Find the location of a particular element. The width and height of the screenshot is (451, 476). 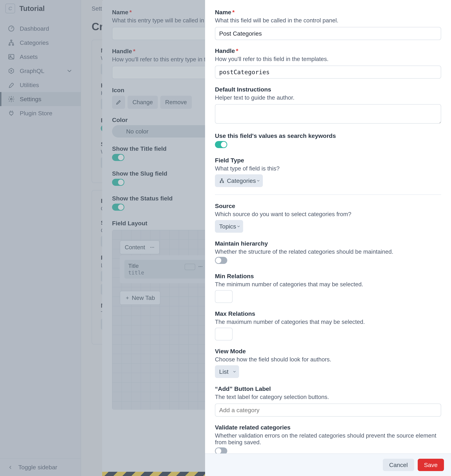

source-help: Which source do you want to select categ… is located at coordinates (328, 214).